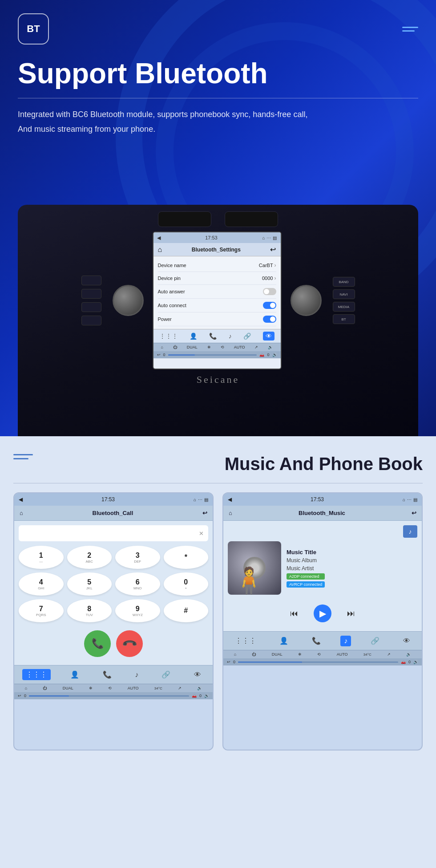 This screenshot has width=436, height=868. What do you see at coordinates (36, 675) in the screenshot?
I see `call-apps-icon: ⋮⋮⋮` at bounding box center [36, 675].